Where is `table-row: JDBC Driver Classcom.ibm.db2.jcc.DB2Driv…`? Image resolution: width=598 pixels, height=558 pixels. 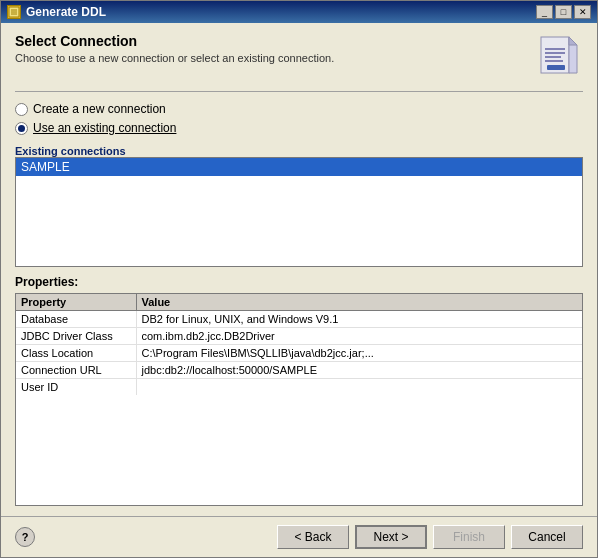
table-row: JDBC Driver Classcom.ibm.db2.jcc.DB2Driv… is located at coordinates (299, 336).